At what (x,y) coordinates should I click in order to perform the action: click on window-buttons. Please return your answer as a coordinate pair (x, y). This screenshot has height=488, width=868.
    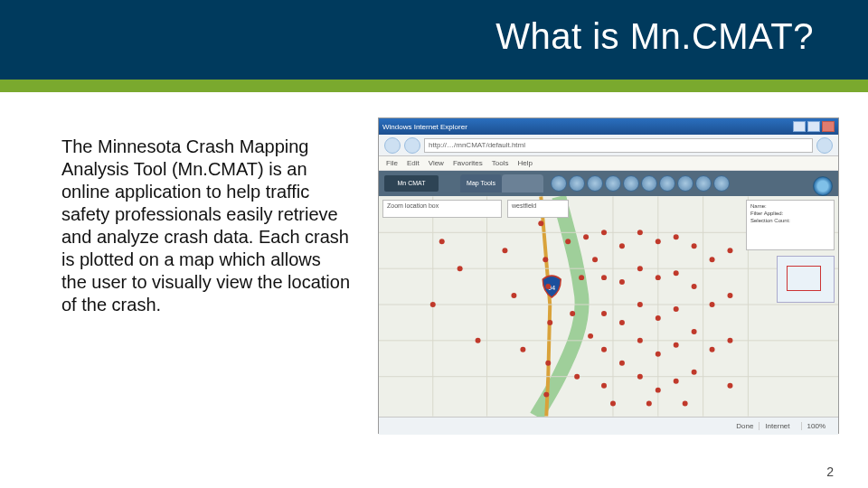
    Looking at the image, I should click on (814, 127).